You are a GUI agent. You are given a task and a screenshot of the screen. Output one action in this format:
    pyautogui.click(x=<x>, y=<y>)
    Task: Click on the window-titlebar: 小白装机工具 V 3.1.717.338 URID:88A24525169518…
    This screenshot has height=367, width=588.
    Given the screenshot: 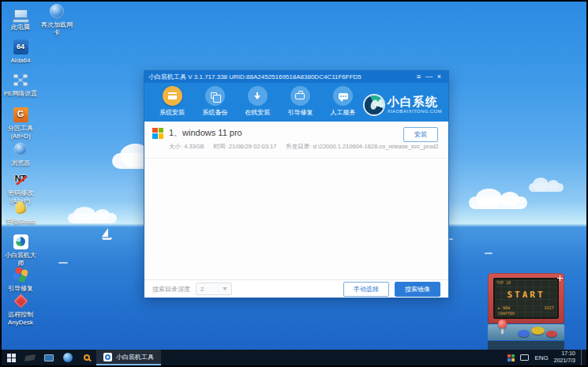 What is the action you would take?
    pyautogui.click(x=297, y=77)
    